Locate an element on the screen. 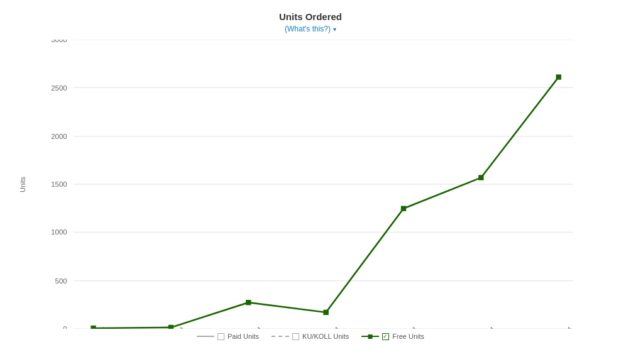 The image size is (621, 364). svg-text: Nov 20, 2014 is located at coordinates (247, 327).